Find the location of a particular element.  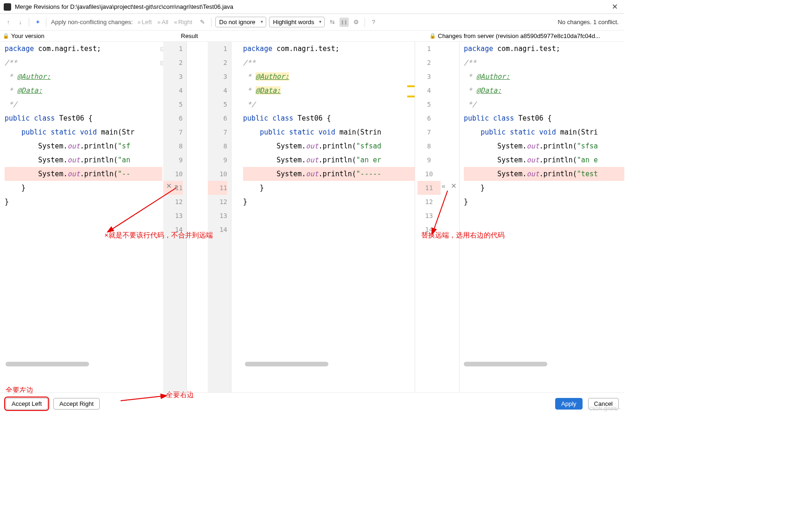

status-text: No changes. 1 conflict. is located at coordinates (588, 22).